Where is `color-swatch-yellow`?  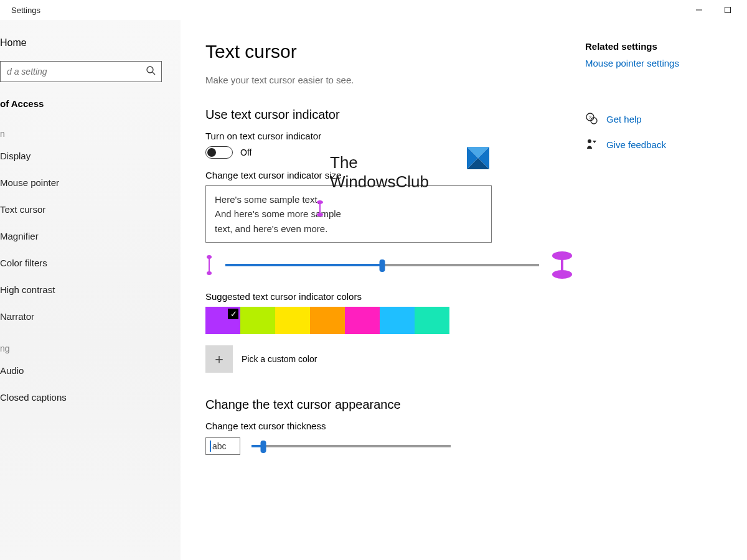 color-swatch-yellow is located at coordinates (293, 320).